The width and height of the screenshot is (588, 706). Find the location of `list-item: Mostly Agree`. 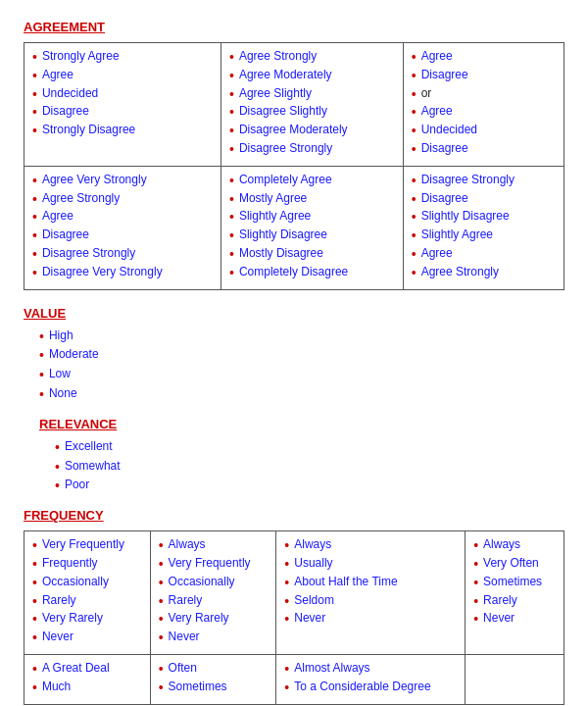

list-item: Mostly Agree is located at coordinates (312, 200).